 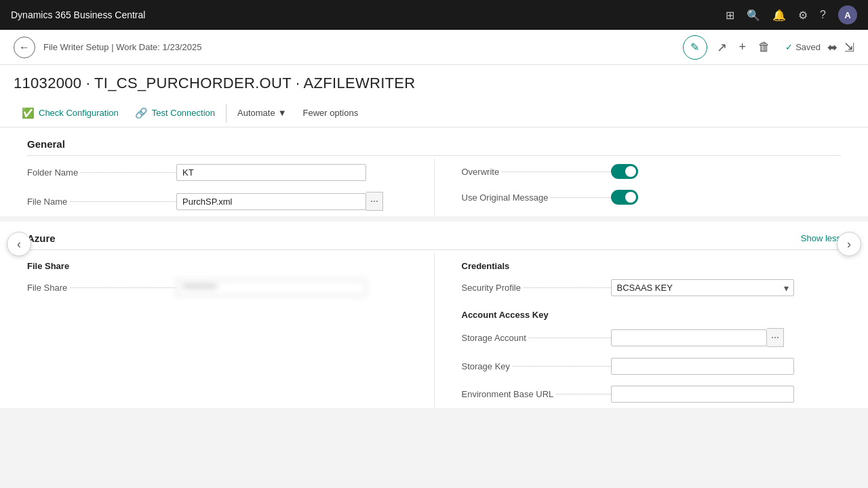 I want to click on file-name-field-group: ⋯, so click(x=279, y=201).